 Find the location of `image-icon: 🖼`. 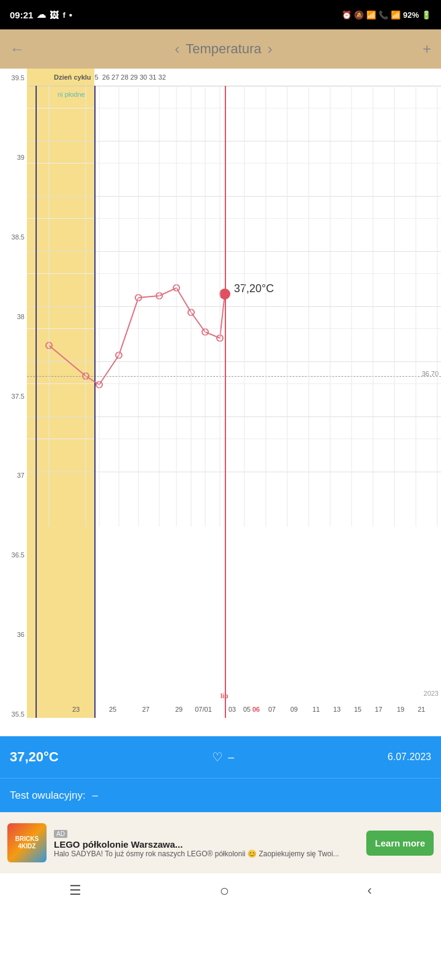

image-icon: 🖼 is located at coordinates (54, 15).